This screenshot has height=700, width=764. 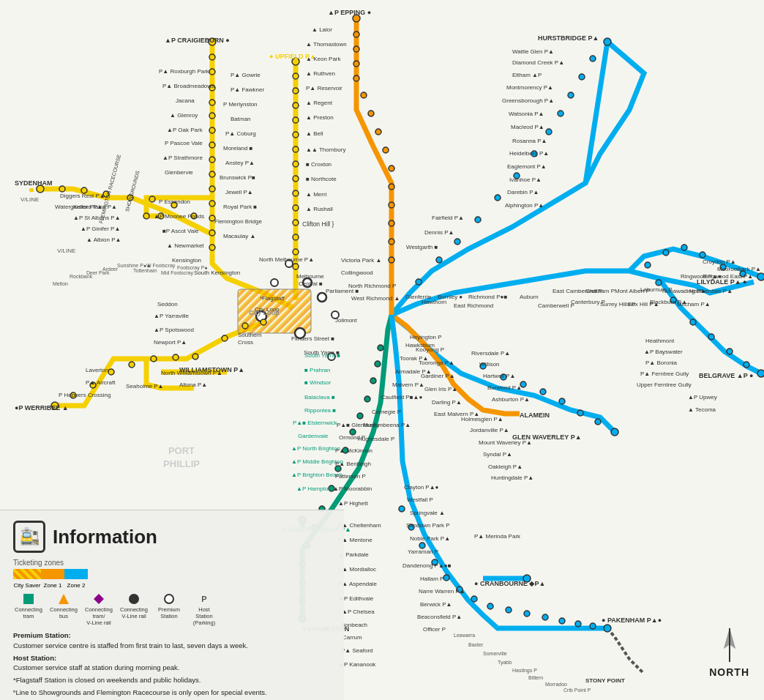 What do you see at coordinates (264, 313) in the screenshot?
I see `svg-text: City Loop` at bounding box center [264, 313].